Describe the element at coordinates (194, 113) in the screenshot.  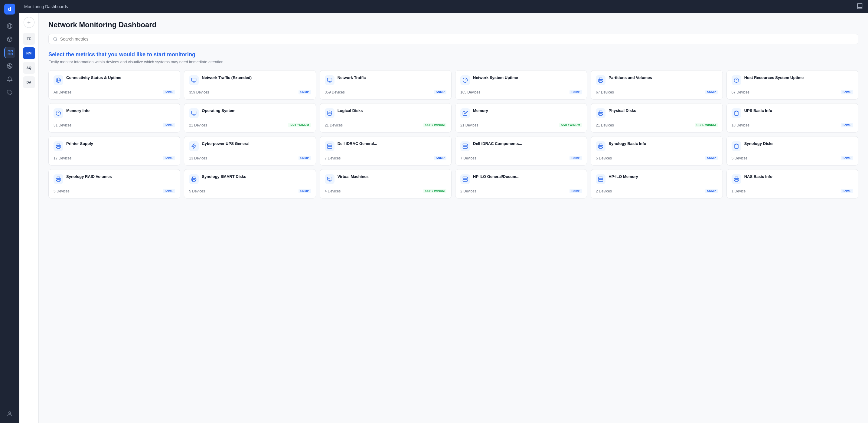
I see `metric-icon-operating-system` at that location.